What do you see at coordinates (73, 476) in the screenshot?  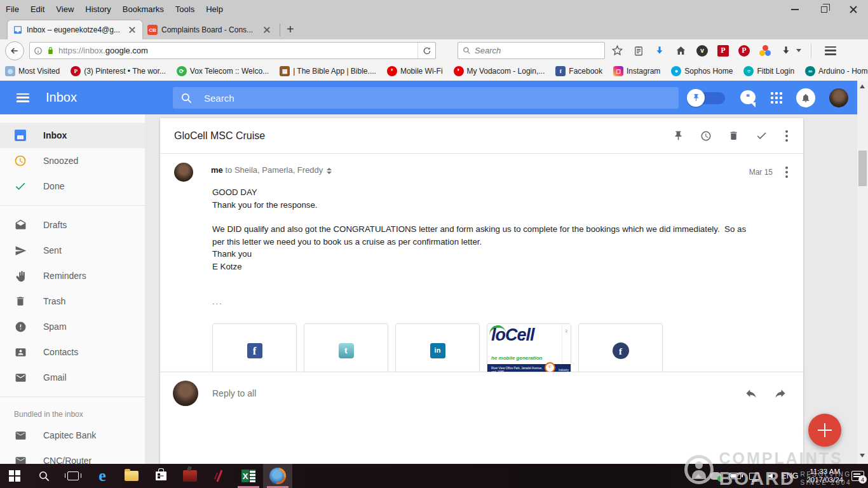 I see `task-view-button` at bounding box center [73, 476].